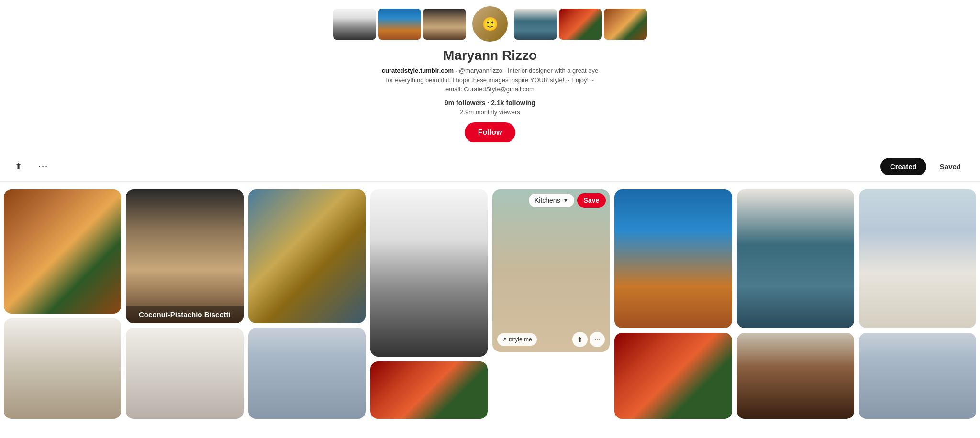  What do you see at coordinates (490, 55) in the screenshot?
I see `profile-name: Maryann Rizzo` at bounding box center [490, 55].